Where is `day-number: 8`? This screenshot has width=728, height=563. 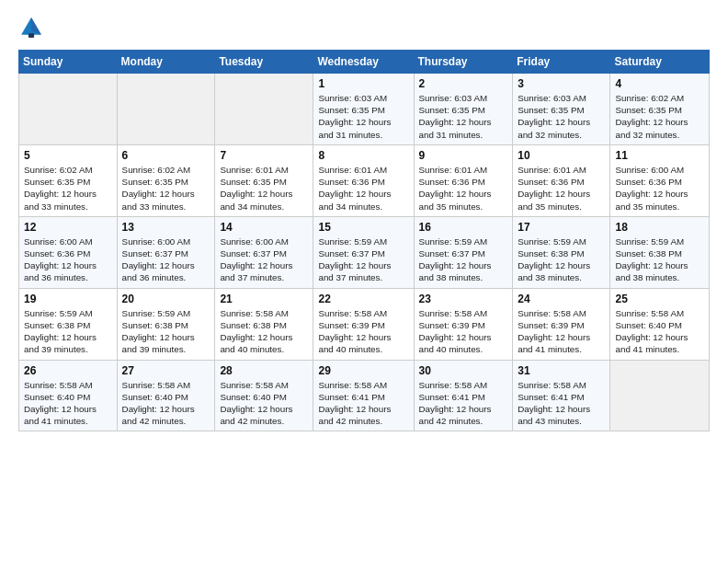 day-number: 8 is located at coordinates (363, 155).